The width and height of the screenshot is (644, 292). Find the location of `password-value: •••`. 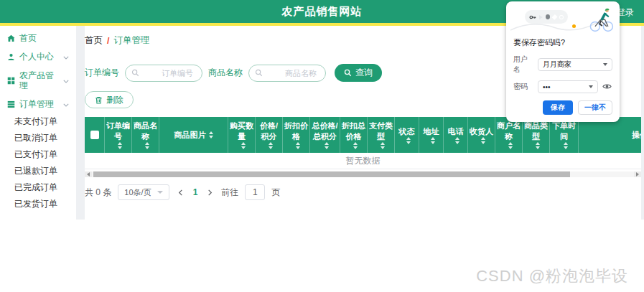

password-value: ••• is located at coordinates (547, 88).